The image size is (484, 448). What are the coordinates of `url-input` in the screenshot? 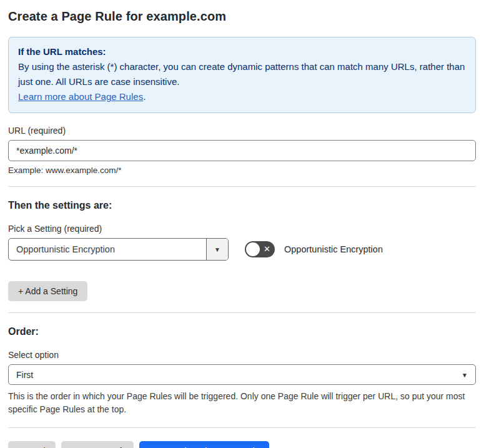 It's located at (242, 151).